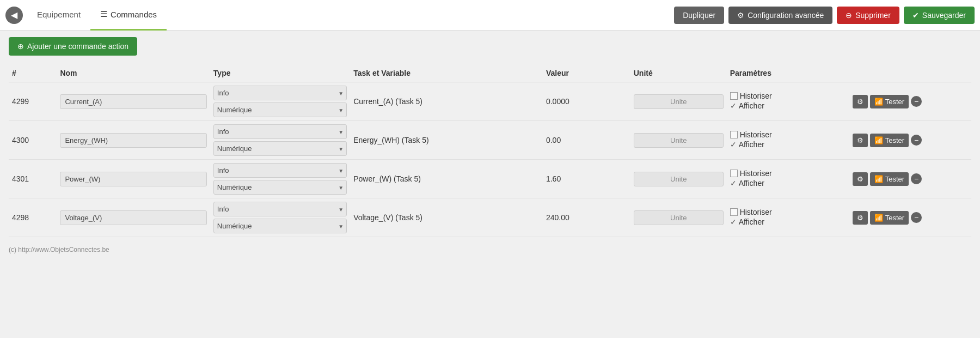 The image size is (980, 338). What do you see at coordinates (916, 218) in the screenshot?
I see `remove-button-3: −` at bounding box center [916, 218].